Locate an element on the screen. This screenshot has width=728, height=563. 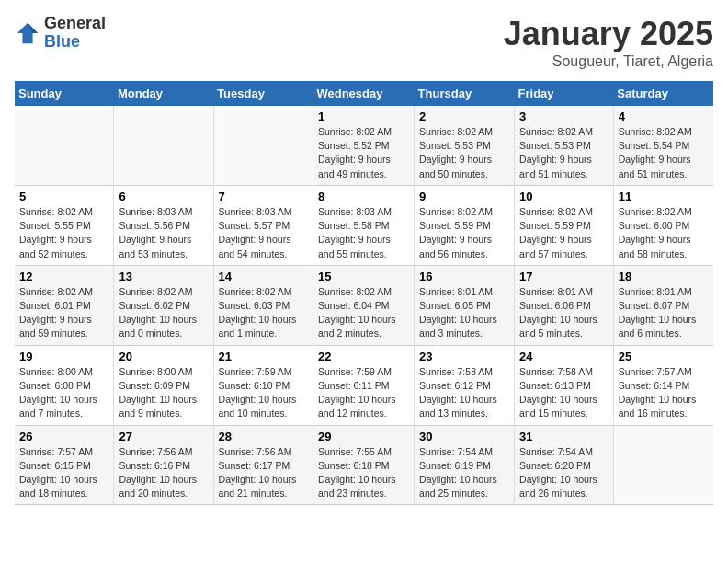
calendar-cell: 1Sunrise: 8:02 AMSunset: 5:52 PMDaylight… is located at coordinates (363, 145).